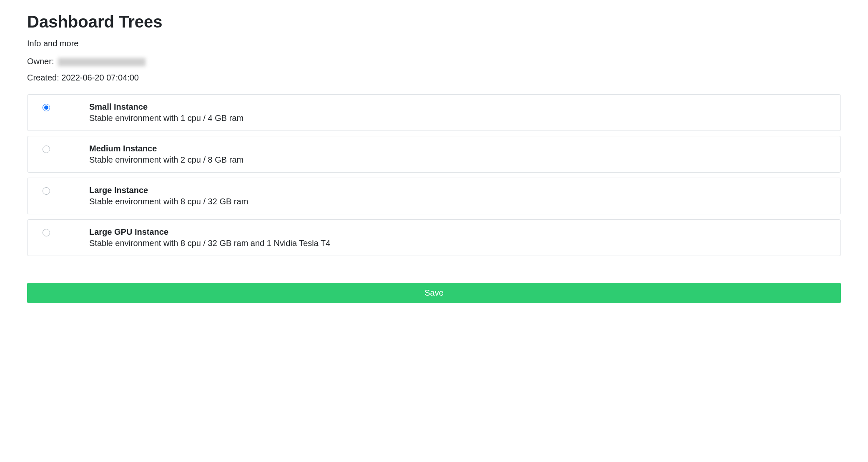 This screenshot has height=462, width=868. Describe the element at coordinates (434, 154) in the screenshot. I see `instance-option-medium: Medium Instance Stable environment with …` at that location.